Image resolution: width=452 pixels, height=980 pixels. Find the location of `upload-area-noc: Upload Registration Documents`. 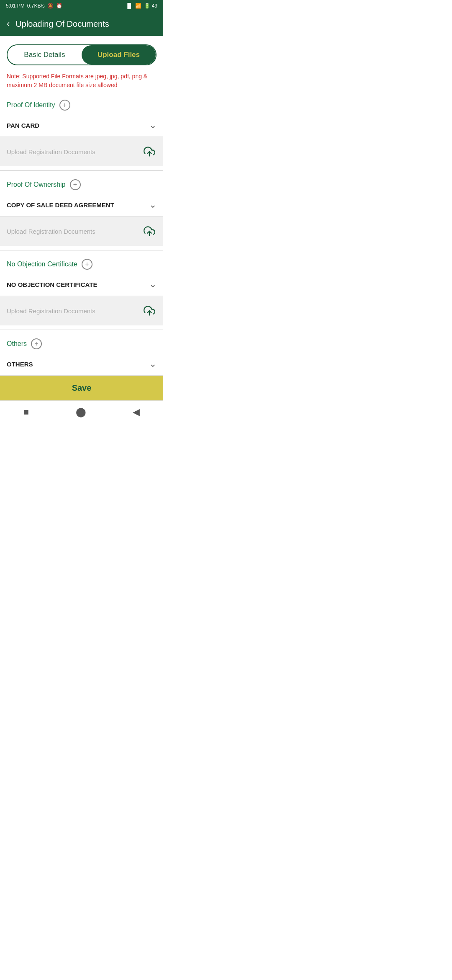

upload-area-noc: Upload Registration Documents is located at coordinates (82, 311).